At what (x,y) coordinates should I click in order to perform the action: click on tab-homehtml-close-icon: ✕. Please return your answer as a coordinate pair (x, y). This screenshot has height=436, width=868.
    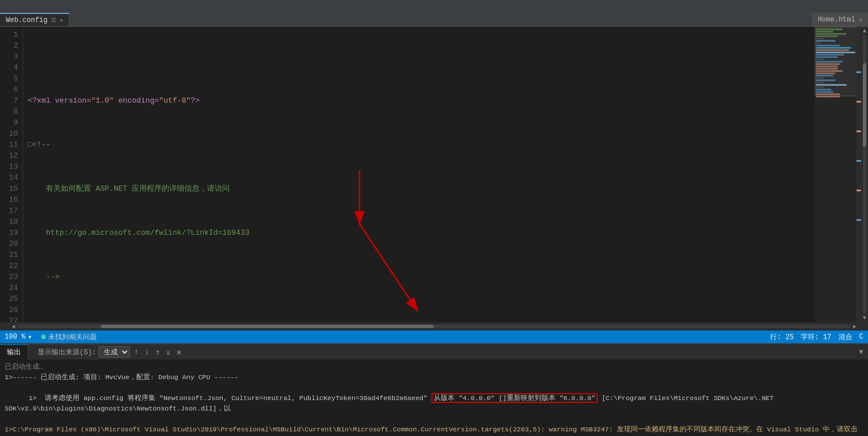
    Looking at the image, I should click on (860, 20).